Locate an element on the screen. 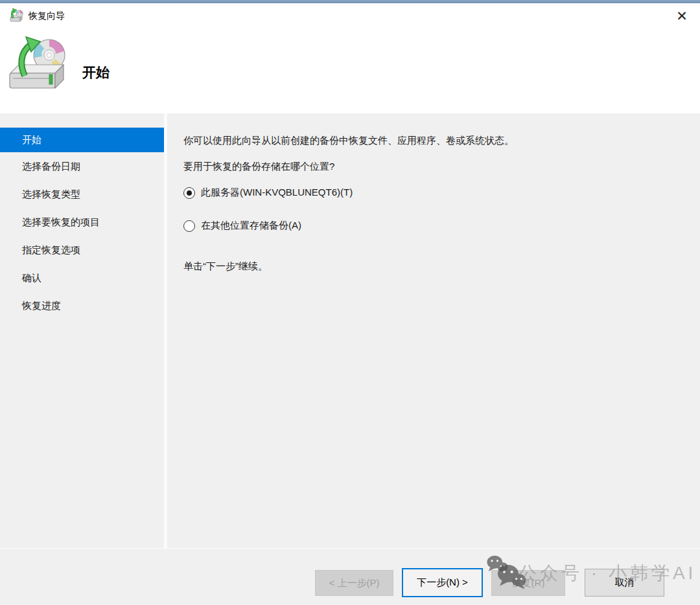  sidebar-item-specify-options: 指定恢复选项 is located at coordinates (82, 250).